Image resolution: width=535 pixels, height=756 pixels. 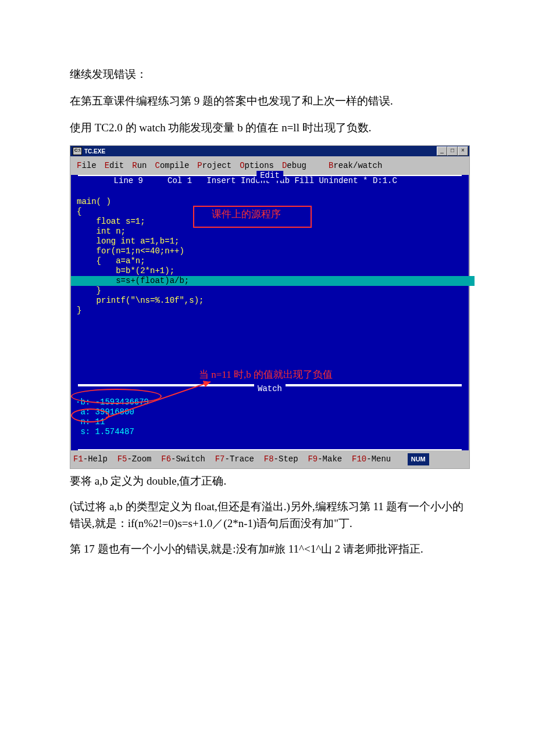 What do you see at coordinates (367, 374) in the screenshot?
I see `annotation-text-negative: 当 n=11 时,b 的值就出现了负值` at bounding box center [367, 374].